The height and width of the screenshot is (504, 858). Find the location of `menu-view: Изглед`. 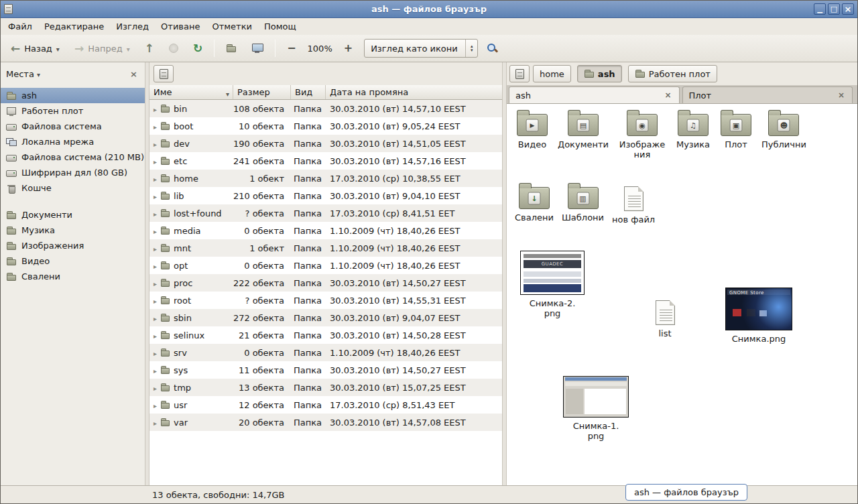

menu-view: Изглед is located at coordinates (133, 27).